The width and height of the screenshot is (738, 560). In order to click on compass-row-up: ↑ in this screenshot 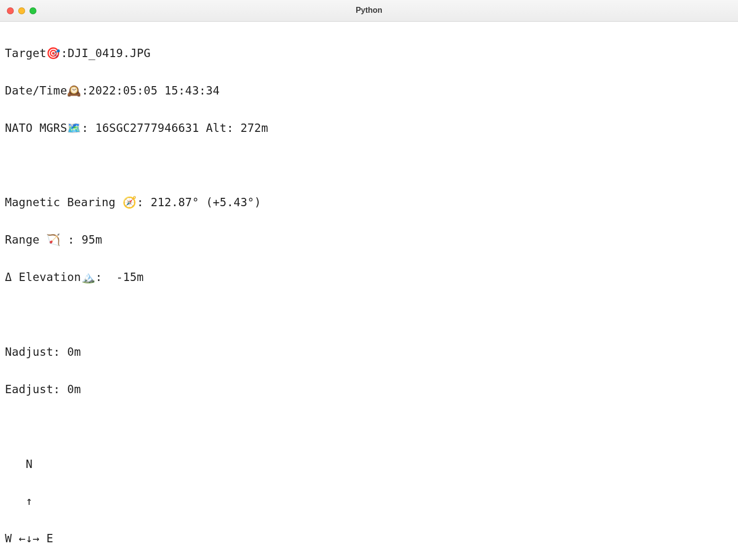, I will do `click(369, 501)`.